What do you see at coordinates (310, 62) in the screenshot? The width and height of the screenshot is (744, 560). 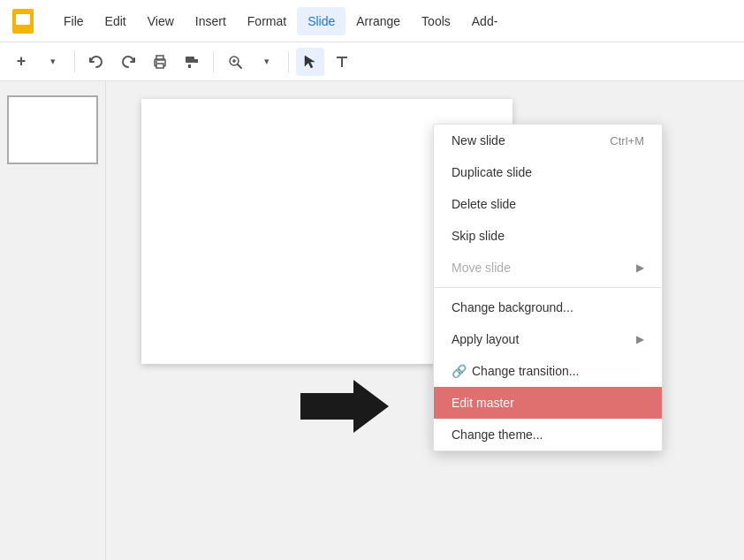 I see `cursor-button` at bounding box center [310, 62].